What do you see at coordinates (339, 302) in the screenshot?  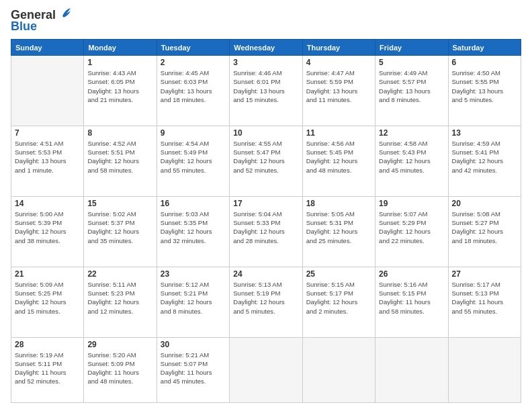 I see `calendar-day-cell: 25Sunrise: 5:15 AM Sunset: 5:17 PM Dayli…` at bounding box center [339, 302].